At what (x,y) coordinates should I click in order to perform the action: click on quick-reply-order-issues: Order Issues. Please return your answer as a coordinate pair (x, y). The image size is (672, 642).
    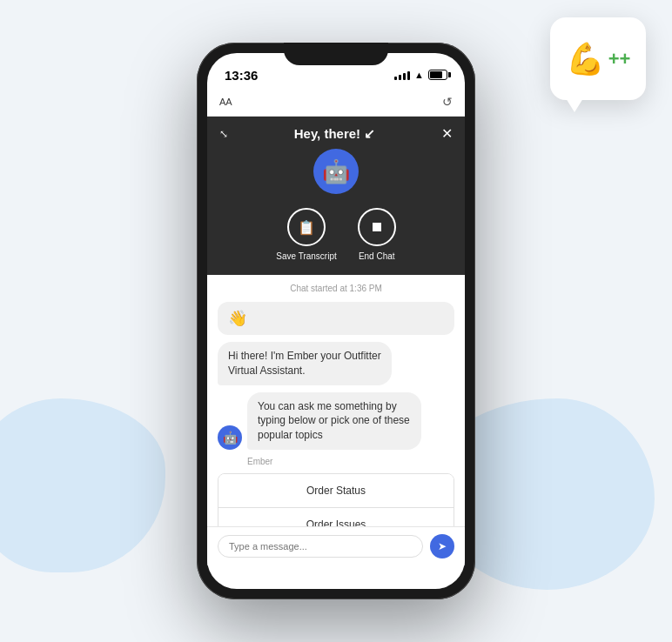
    Looking at the image, I should click on (336, 517).